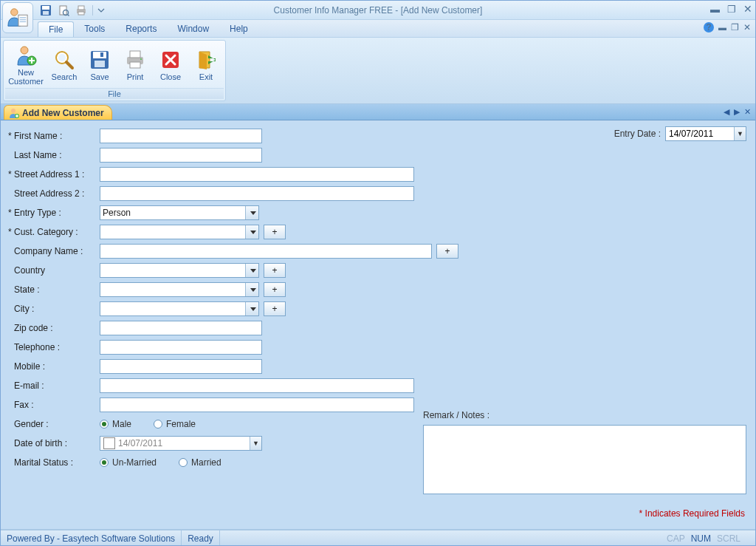  Describe the element at coordinates (181, 347) in the screenshot. I see `telephone-input` at that location.